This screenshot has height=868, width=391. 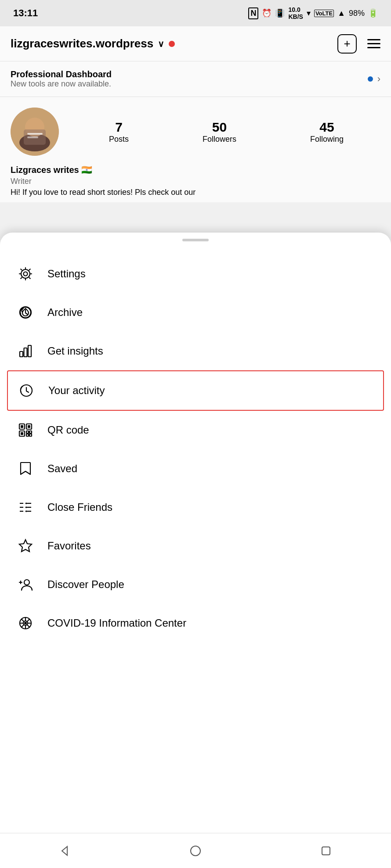 I want to click on notification-dot, so click(x=172, y=44).